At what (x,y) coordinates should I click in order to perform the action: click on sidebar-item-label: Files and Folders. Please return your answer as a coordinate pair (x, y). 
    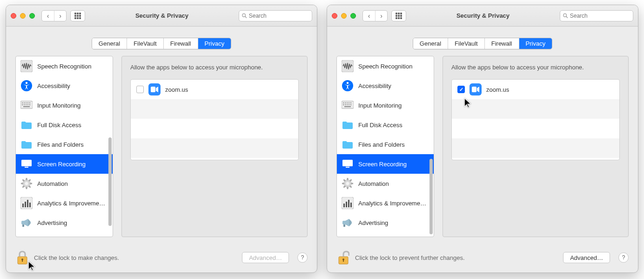
    Looking at the image, I should click on (394, 144).